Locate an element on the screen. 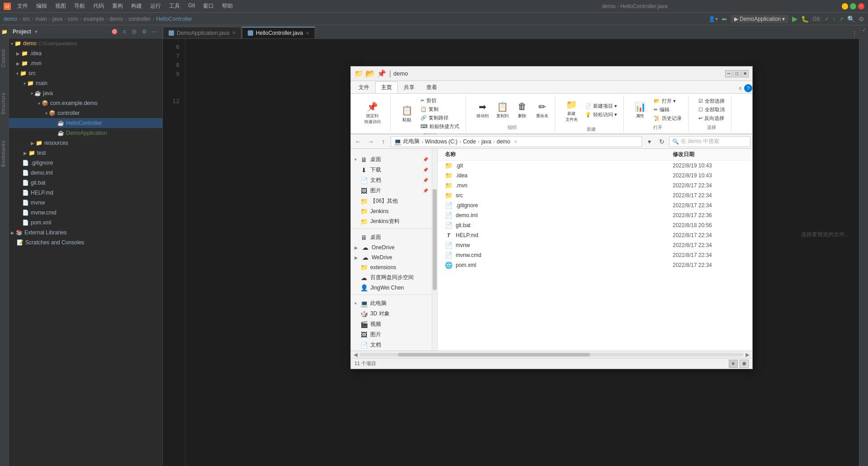 The height and width of the screenshot is (466, 868). tree-item-scratches: 📝 Scratches and Consoles is located at coordinates (86, 243).